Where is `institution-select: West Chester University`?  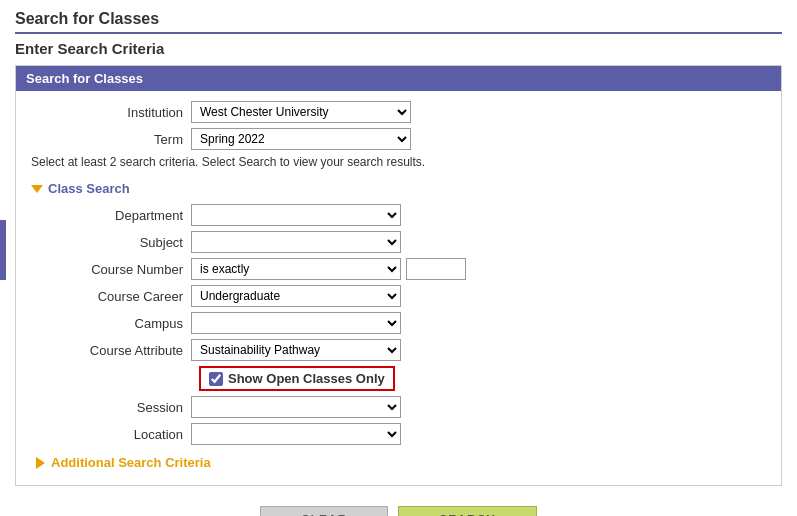
institution-select: West Chester University is located at coordinates (301, 112).